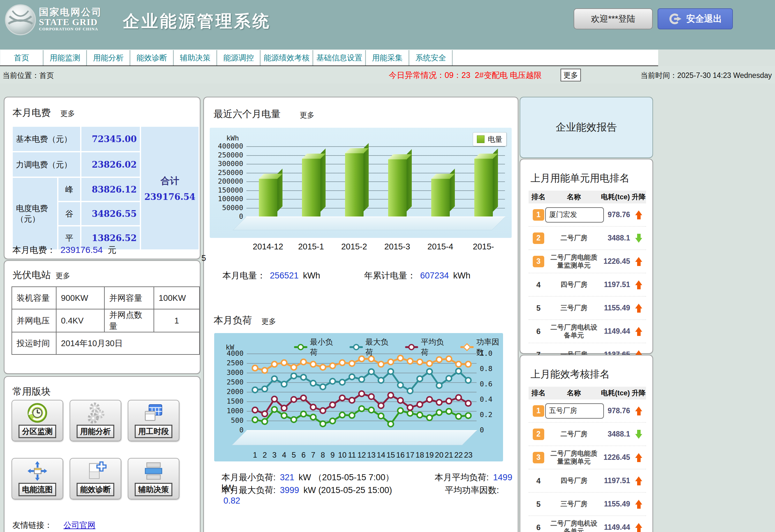  I want to click on welcome-label: 欢迎***登陆, so click(613, 19).